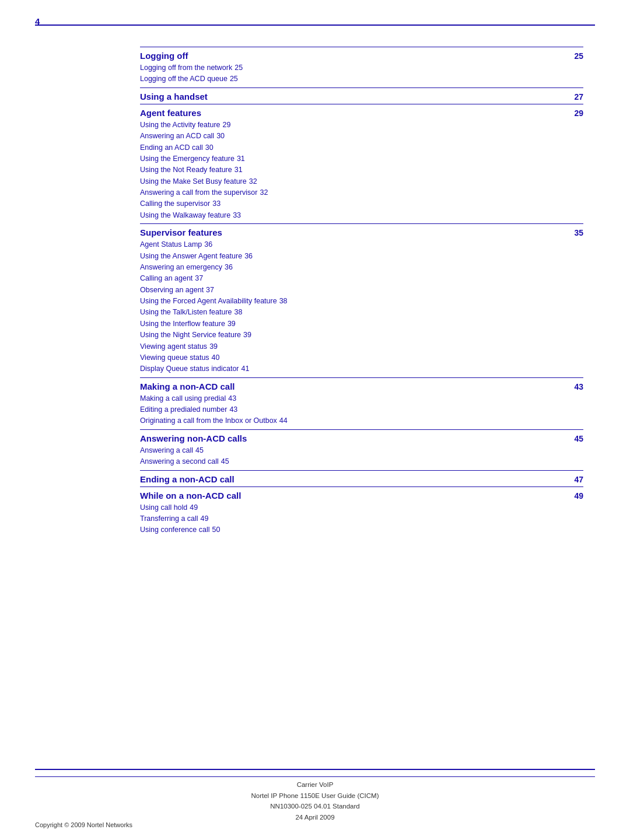 The width and height of the screenshot is (630, 840). I want to click on toc-item: Editing a predialed number43, so click(362, 410).